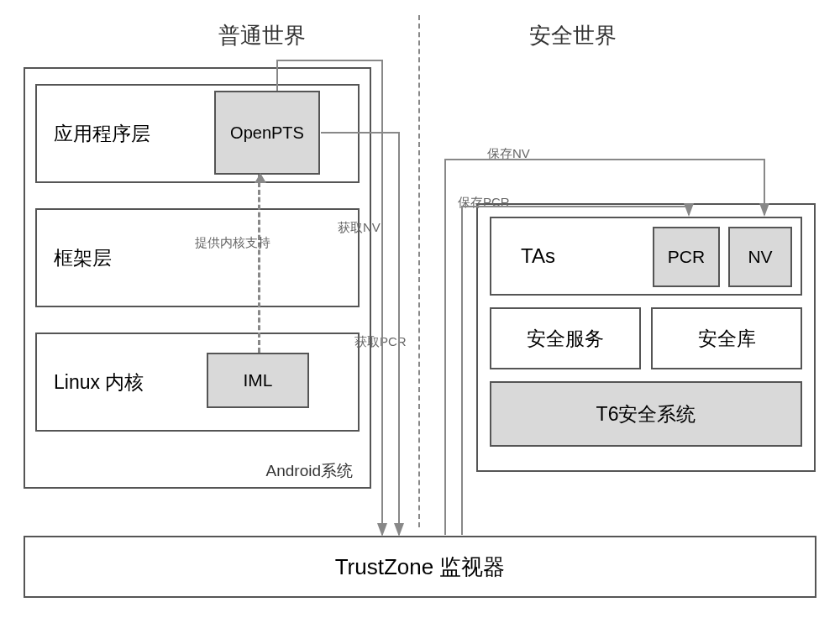  Describe the element at coordinates (82, 259) in the screenshot. I see `framework-label: 框架层` at that location.